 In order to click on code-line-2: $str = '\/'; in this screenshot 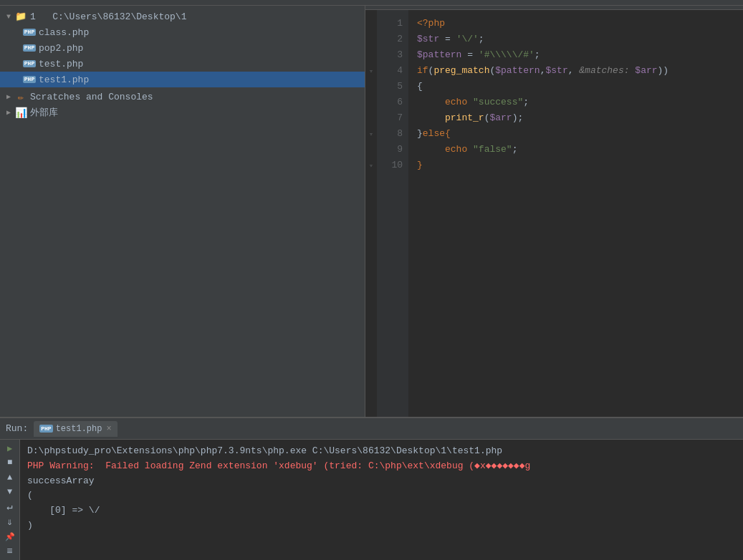, I will do `click(580, 39)`.